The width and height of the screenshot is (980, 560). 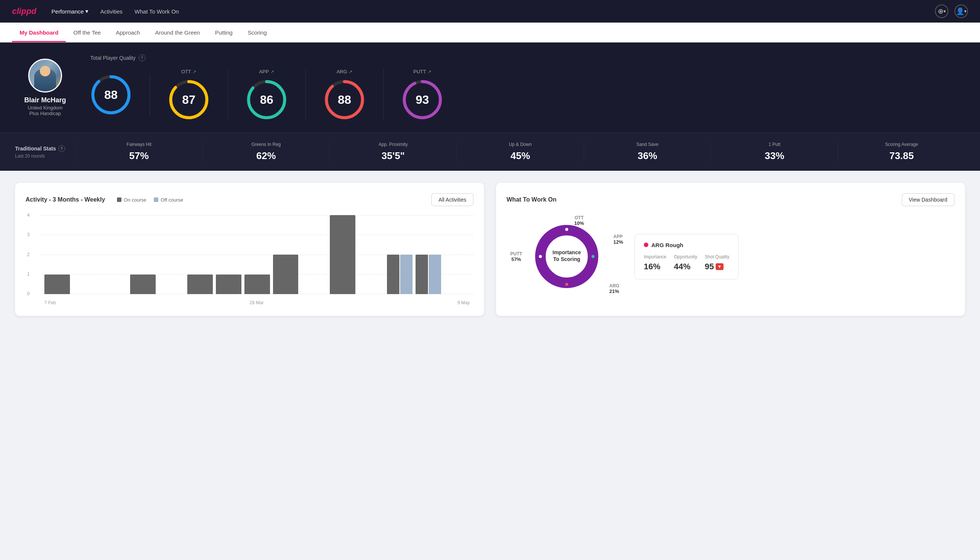 What do you see at coordinates (111, 95) in the screenshot?
I see `circle-overall: 88` at bounding box center [111, 95].